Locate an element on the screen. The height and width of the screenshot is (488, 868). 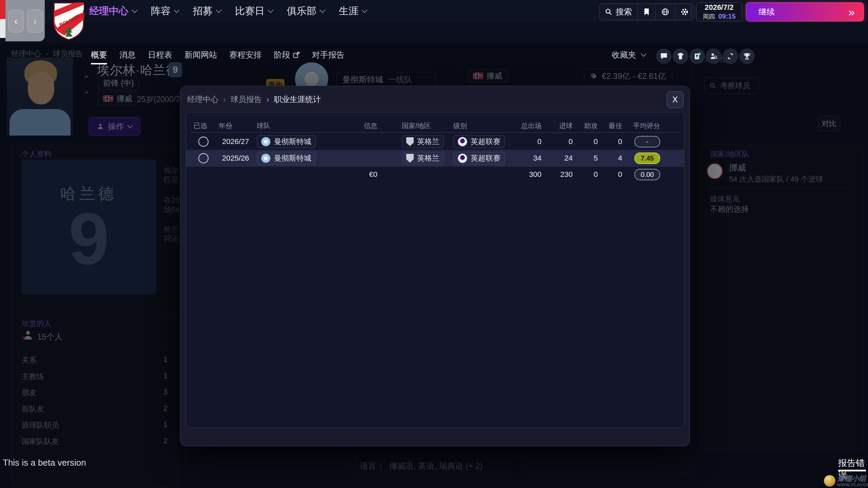
admirers-panel-title: 欣赏的人 is located at coordinates (37, 324).